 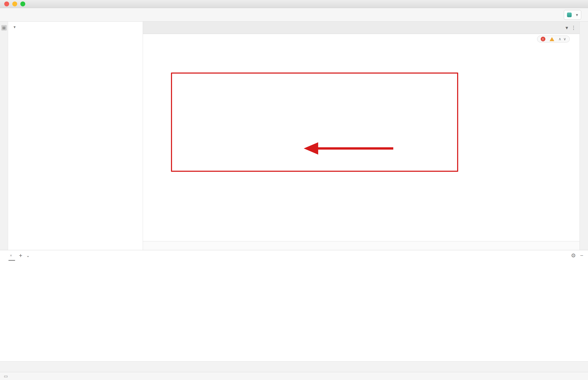 I want to click on terminal-settings-icon: ⚙, so click(x=573, y=256).